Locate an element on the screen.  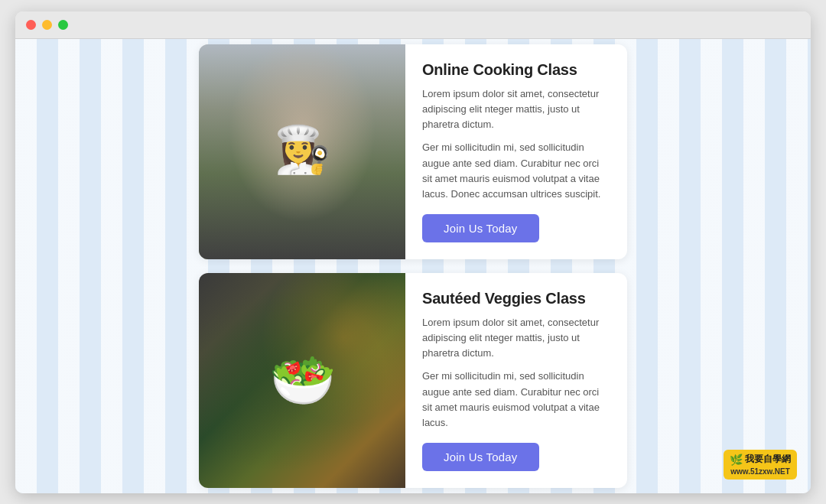
watermark-text: 我要自學網 is located at coordinates (768, 460).